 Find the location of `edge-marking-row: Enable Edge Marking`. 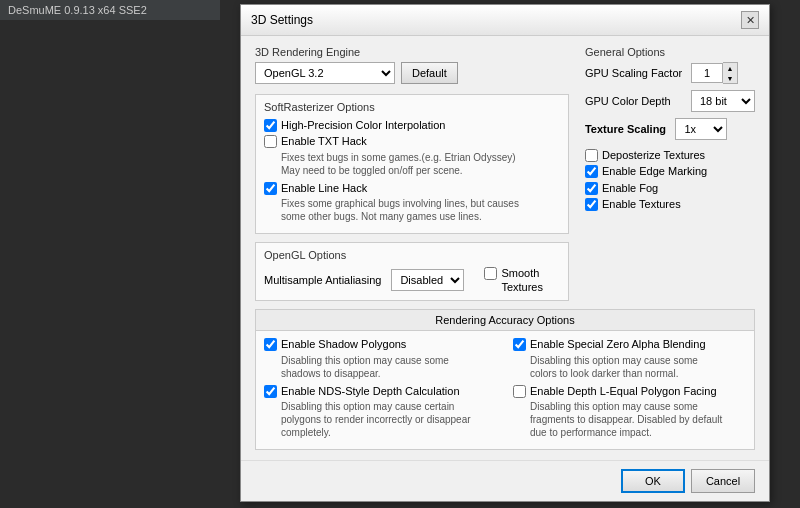

edge-marking-row: Enable Edge Marking is located at coordinates (670, 171).